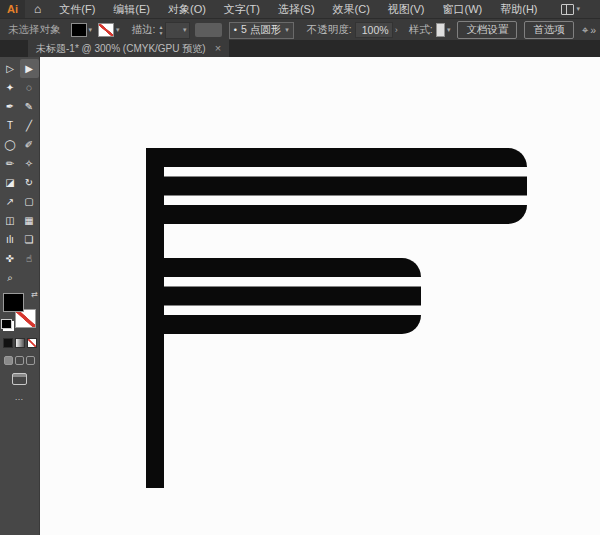 This screenshot has width=600, height=535. What do you see at coordinates (30, 220) in the screenshot?
I see `tool-mesh: ▦` at bounding box center [30, 220].